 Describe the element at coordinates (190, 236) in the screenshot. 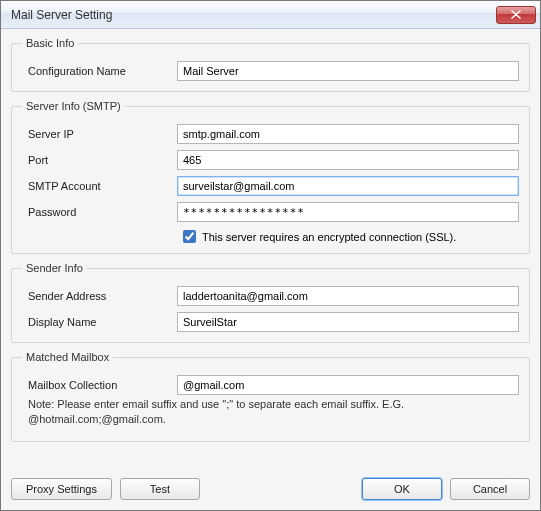

I see `ssl-checkbox` at that location.